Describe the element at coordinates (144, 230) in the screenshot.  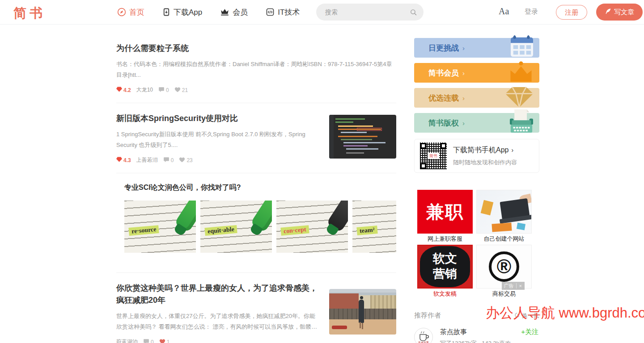
I see `highlighted-word: re·source` at that location.